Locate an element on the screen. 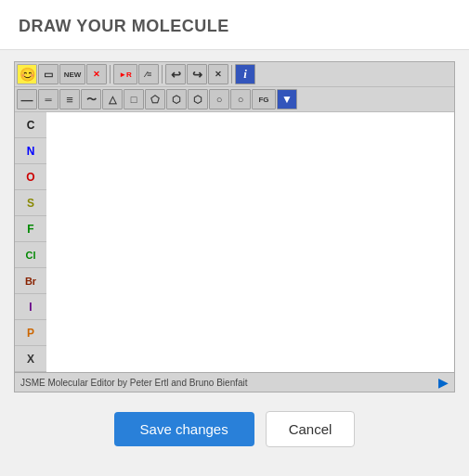  ring1-button: ○ is located at coordinates (219, 99).